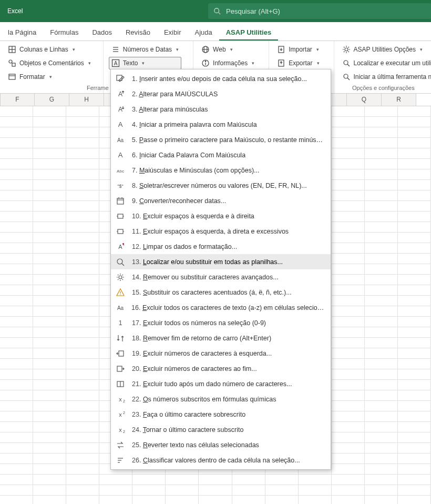 The image size is (431, 504). Describe the element at coordinates (221, 170) in the screenshot. I see `menu-item-7: Abc7. Maiúsculas e Minúsculas (com opçõe…` at that location.